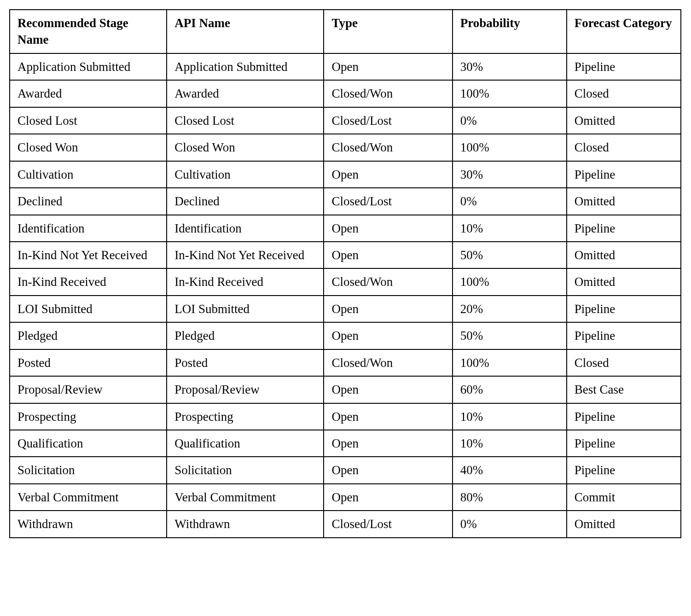 Image resolution: width=691 pixels, height=616 pixels. I want to click on table-row: Qualification Qualification Open 10% Pip…, so click(345, 443).